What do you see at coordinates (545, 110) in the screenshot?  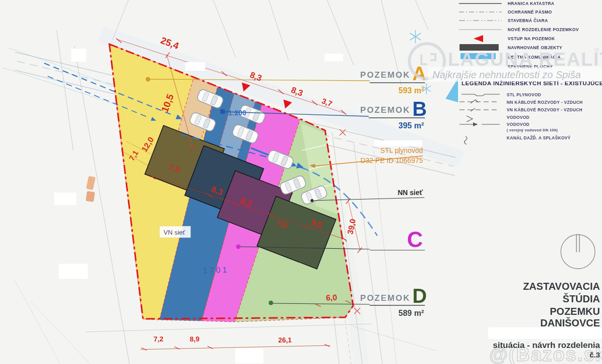 I see `network-item-label: VN KÁBLOVÉ ROZVODY - VZDUCH` at bounding box center [545, 110].